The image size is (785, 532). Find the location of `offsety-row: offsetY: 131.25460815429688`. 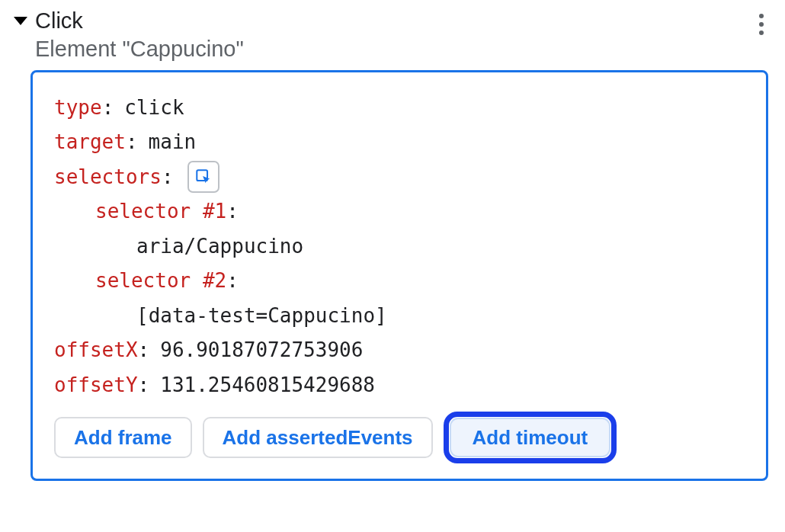

offsety-row: offsetY: 131.25460815429688 is located at coordinates (399, 386).